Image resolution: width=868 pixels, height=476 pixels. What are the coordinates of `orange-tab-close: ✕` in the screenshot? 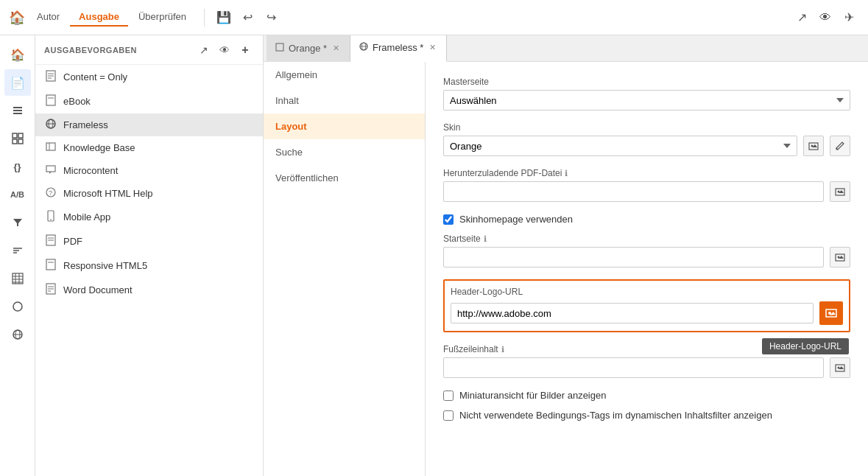 It's located at (336, 49).